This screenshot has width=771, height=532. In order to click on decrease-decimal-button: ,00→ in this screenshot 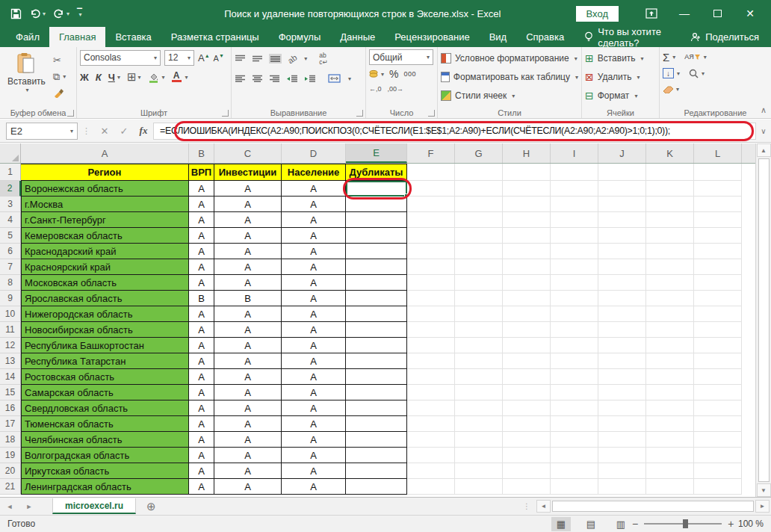, I will do `click(396, 89)`.